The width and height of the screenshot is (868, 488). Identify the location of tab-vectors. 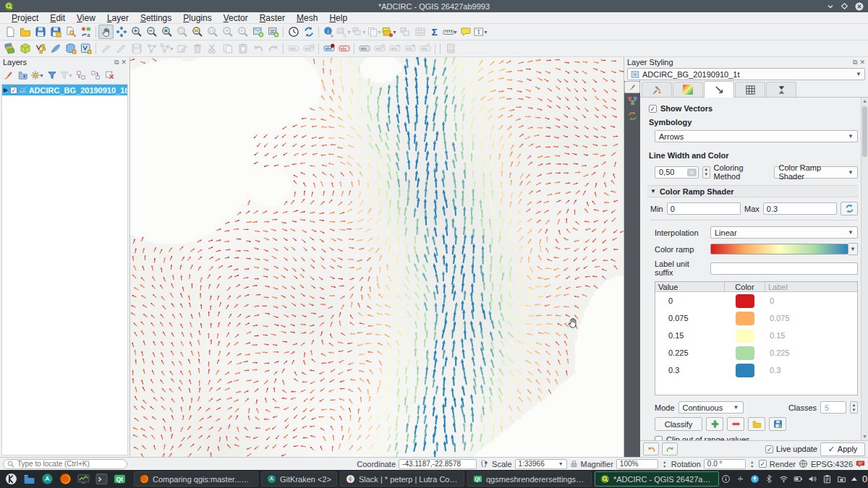
(719, 90).